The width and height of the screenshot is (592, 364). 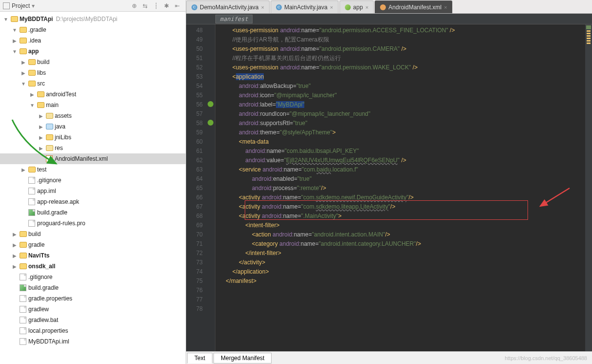 I want to click on tree-item: ▼main, so click(x=93, y=105).